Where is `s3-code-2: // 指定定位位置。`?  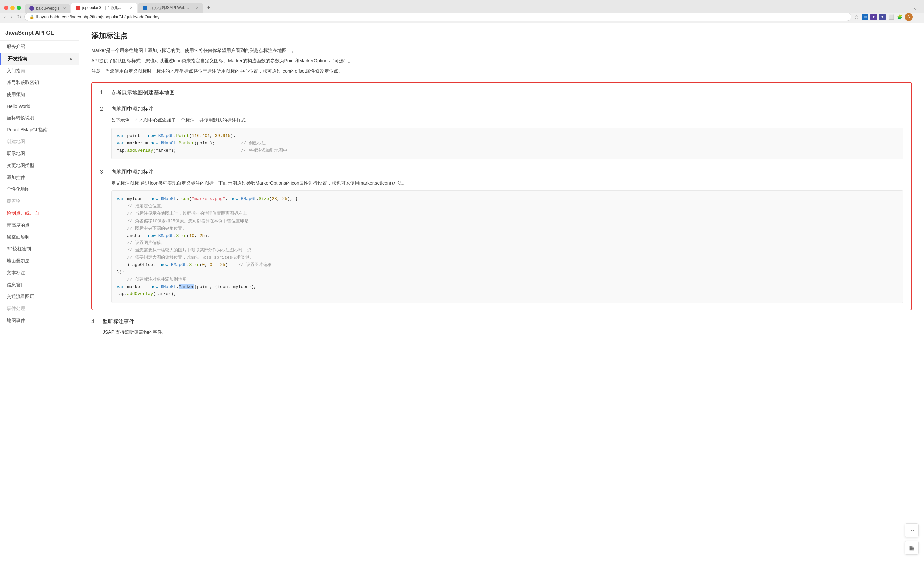 s3-code-2: // 指定定位位置。 is located at coordinates (507, 207).